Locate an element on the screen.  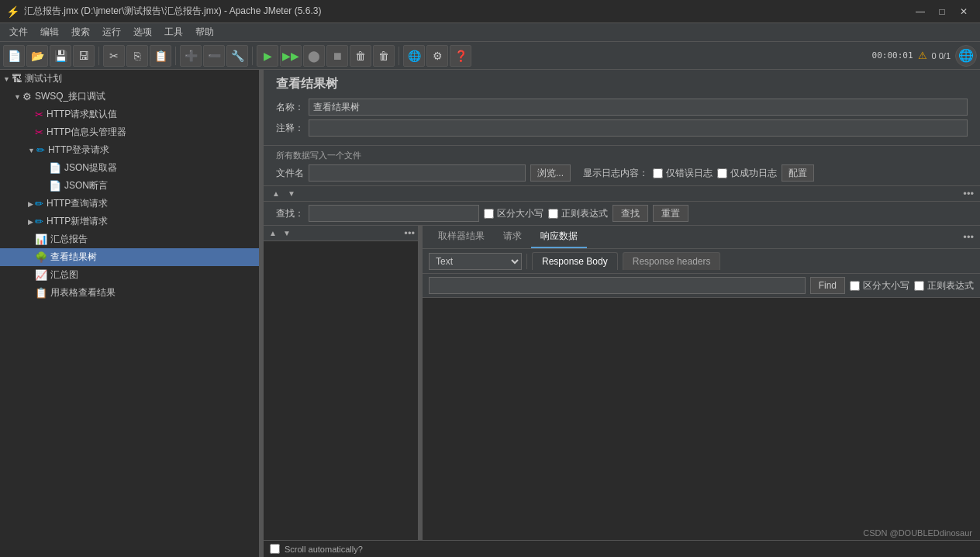
reset-button: 重置 is located at coordinates (671, 213).